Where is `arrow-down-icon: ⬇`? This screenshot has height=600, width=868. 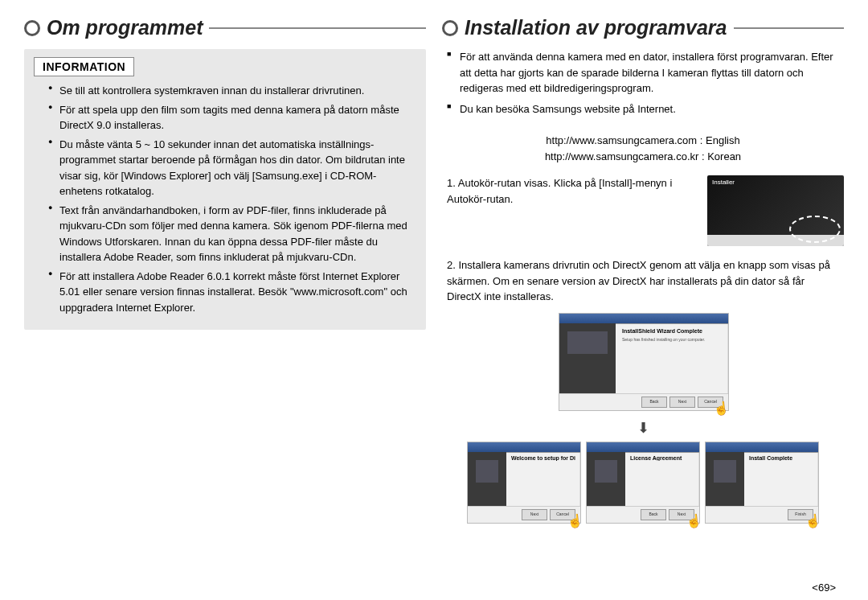
arrow-down-icon: ⬇ is located at coordinates (643, 428).